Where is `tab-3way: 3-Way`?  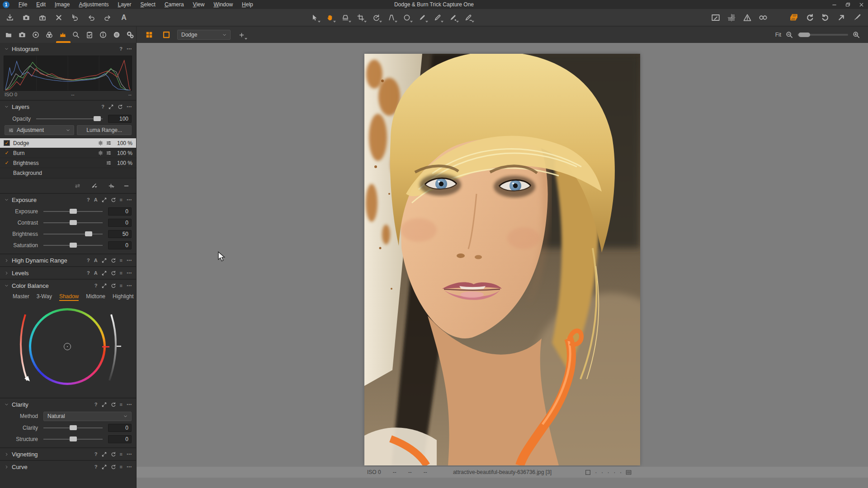 tab-3way: 3-Way is located at coordinates (44, 297).